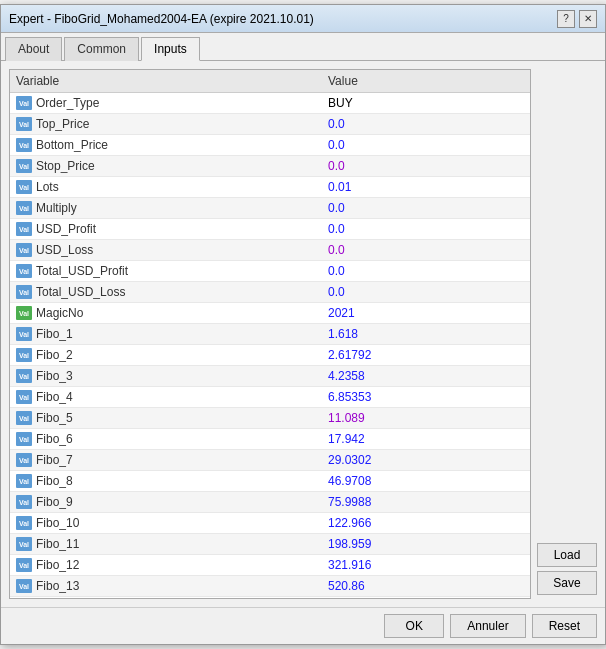 Image resolution: width=606 pixels, height=649 pixels. I want to click on value-cell-17: 29.0302, so click(426, 460).